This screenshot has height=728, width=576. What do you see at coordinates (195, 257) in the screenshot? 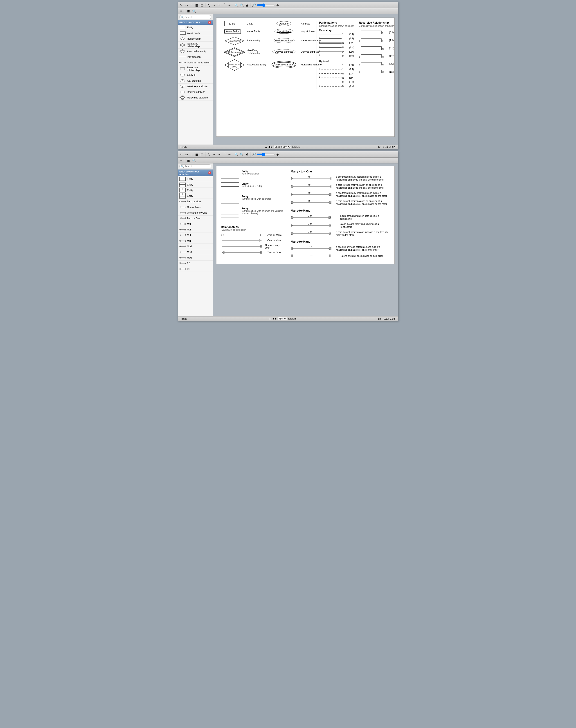
I see `cf-mm-3: M:M` at bounding box center [195, 257].